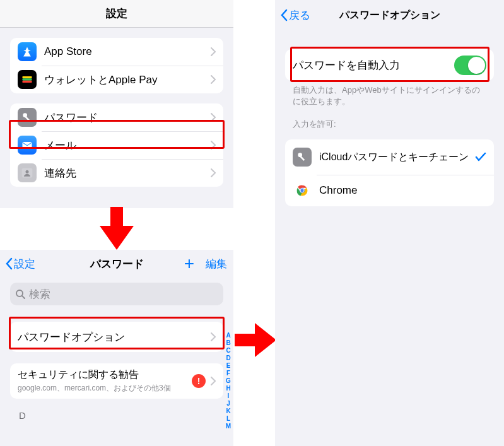 This screenshot has width=504, height=446. What do you see at coordinates (255, 340) in the screenshot?
I see `arrow-right-icon` at bounding box center [255, 340].